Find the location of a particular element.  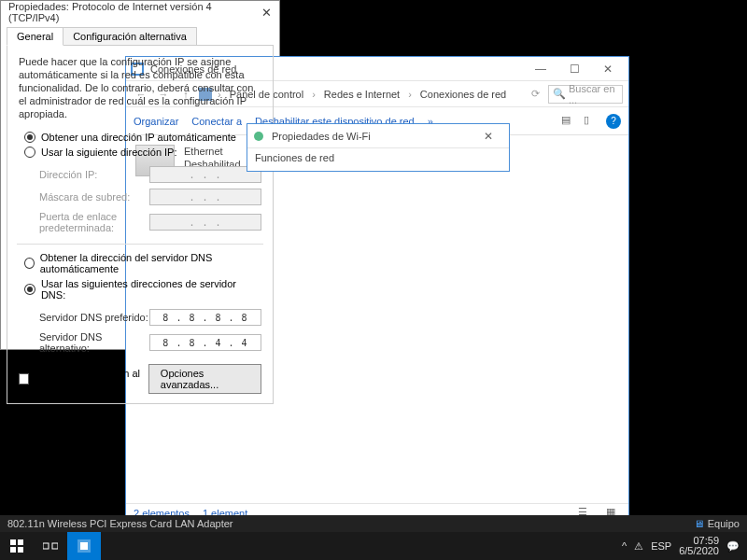

wifi-properties-dialog: Propiedades de Wi-Fi ✕ Funciones de red is located at coordinates (378, 147).